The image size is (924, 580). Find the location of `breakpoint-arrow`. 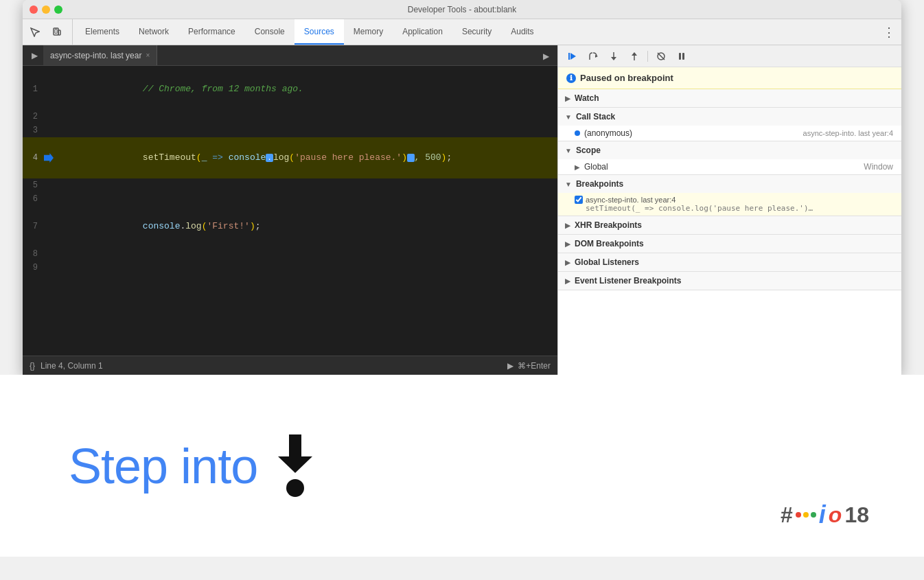

breakpoint-arrow is located at coordinates (49, 158).